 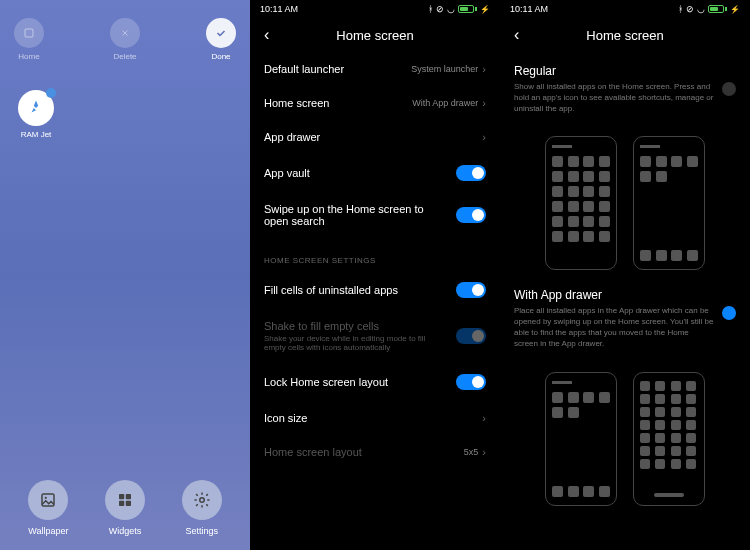 I want to click on default-launcher-row: Default launcher System launcher›, so click(x=375, y=69).